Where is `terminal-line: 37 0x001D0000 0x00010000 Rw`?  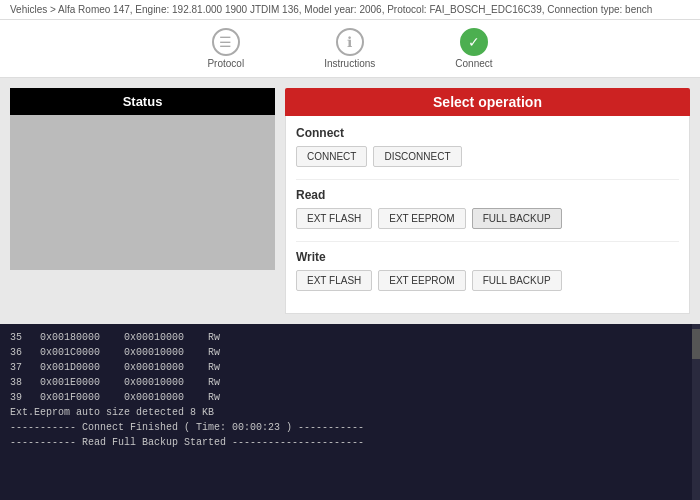 terminal-line: 37 0x001D0000 0x00010000 Rw is located at coordinates (350, 368).